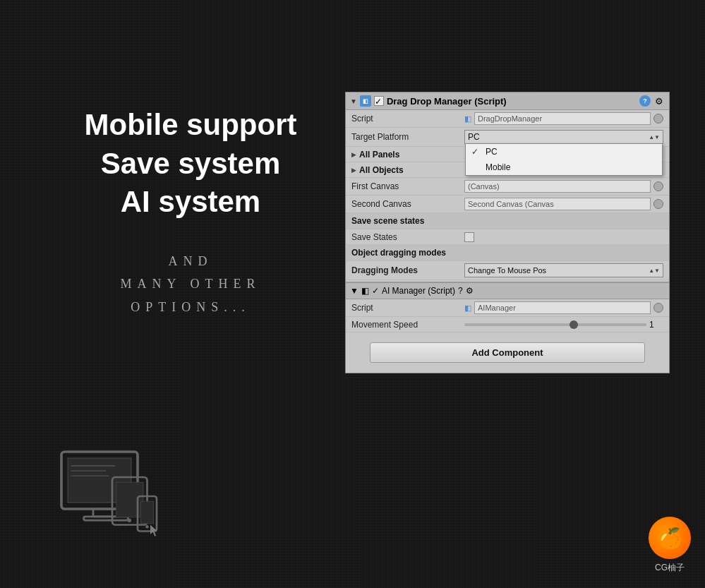  Describe the element at coordinates (564, 152) in the screenshot. I see `dropdown-item-pc: ✓ PC` at that location.